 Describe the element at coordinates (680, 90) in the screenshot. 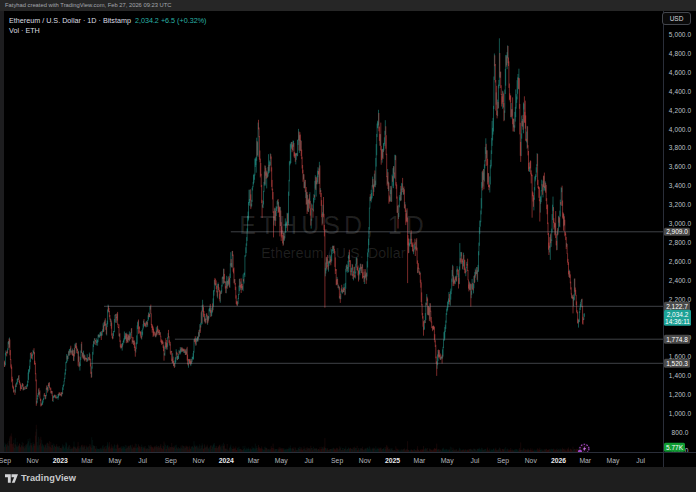

I see `price-tick-label: 4,400.0` at that location.